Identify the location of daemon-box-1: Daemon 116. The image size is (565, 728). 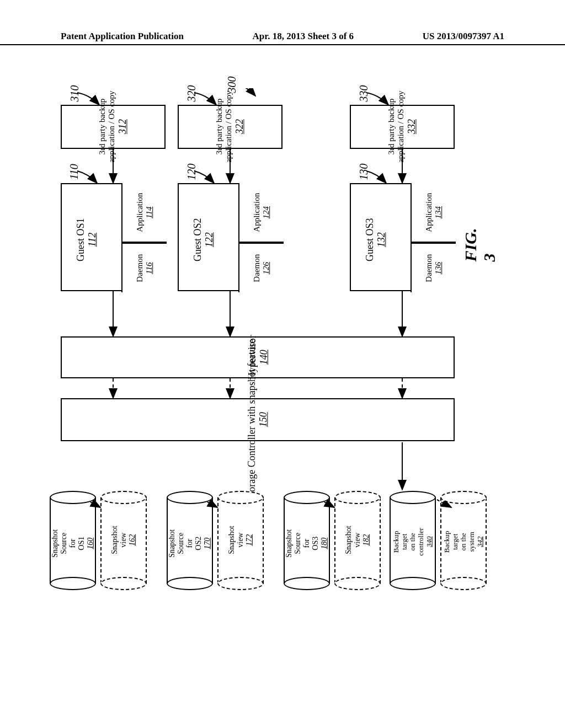
(144, 267).